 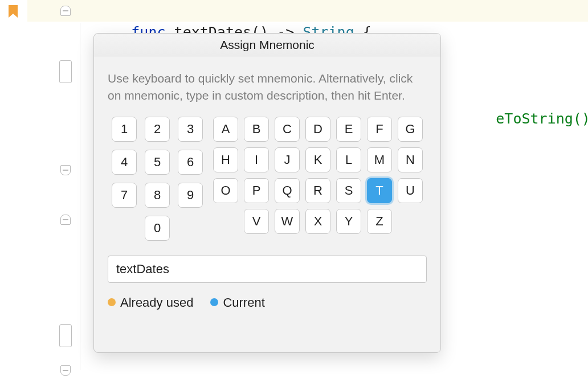 What do you see at coordinates (256, 221) in the screenshot?
I see `mnemonic-key-v: V` at bounding box center [256, 221].